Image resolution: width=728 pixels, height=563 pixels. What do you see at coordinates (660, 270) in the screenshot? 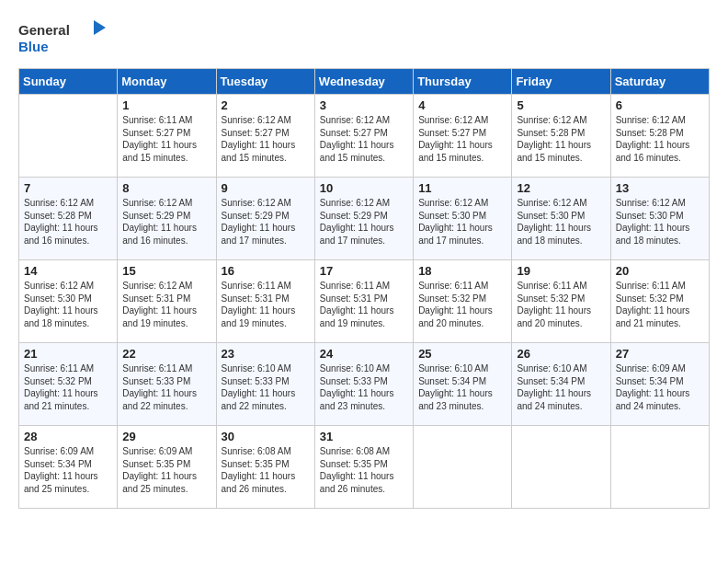
I see `day-number: 20` at bounding box center [660, 270].